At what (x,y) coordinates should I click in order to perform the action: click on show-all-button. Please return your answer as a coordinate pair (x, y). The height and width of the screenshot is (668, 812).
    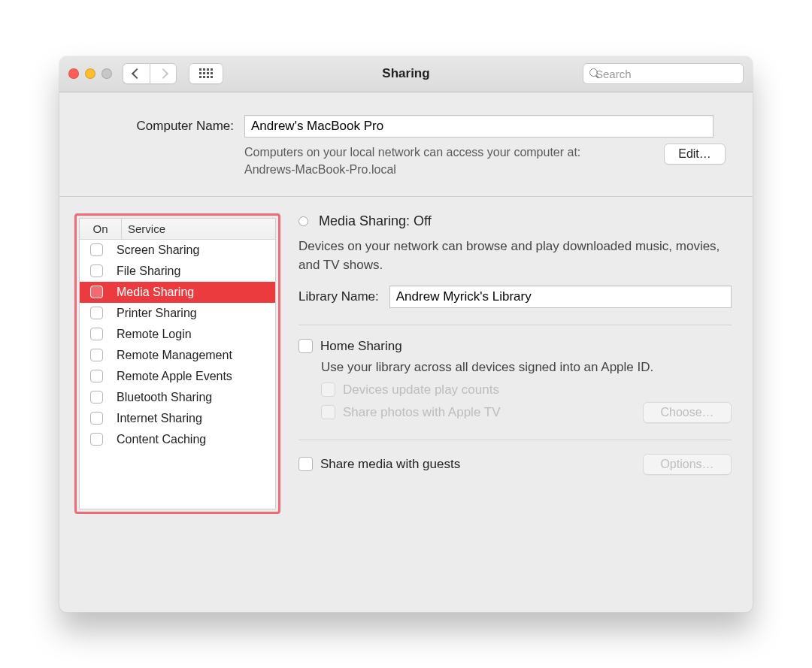
    Looking at the image, I should click on (206, 74).